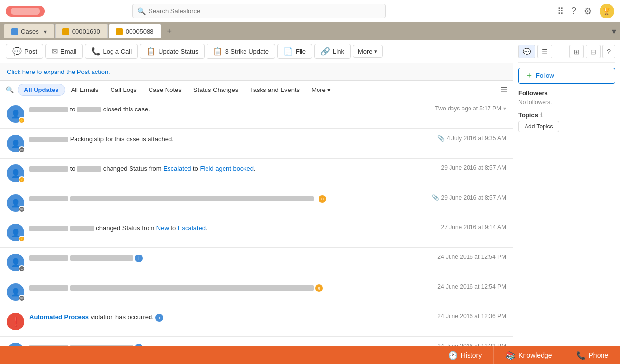  I want to click on feed-item: 👤 ⚡ changed Status from New to Escalated…, so click(256, 233).